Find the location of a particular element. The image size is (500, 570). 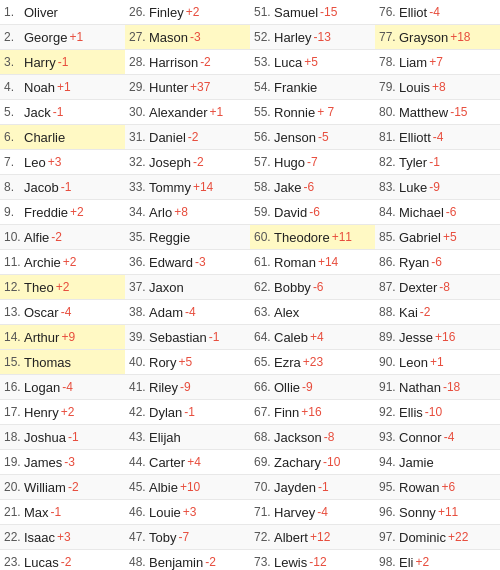

rank-number: 42. is located at coordinates (139, 412).